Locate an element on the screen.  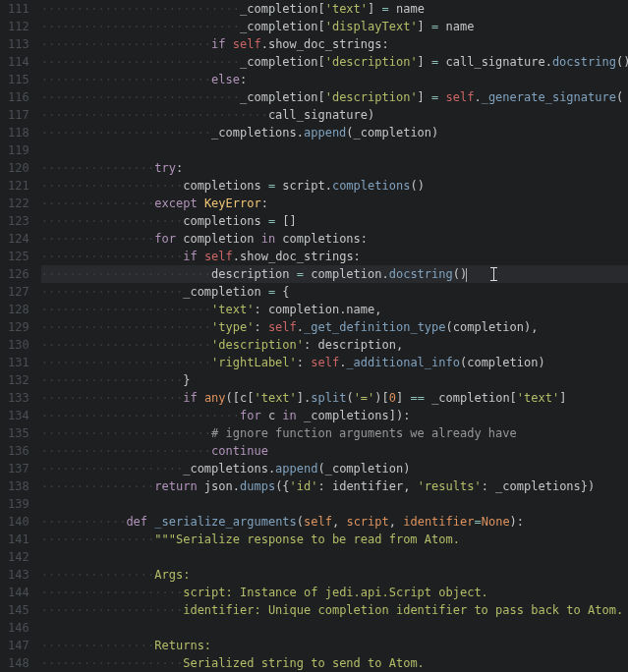
token-str: 'rightLabel' is located at coordinates (254, 363).